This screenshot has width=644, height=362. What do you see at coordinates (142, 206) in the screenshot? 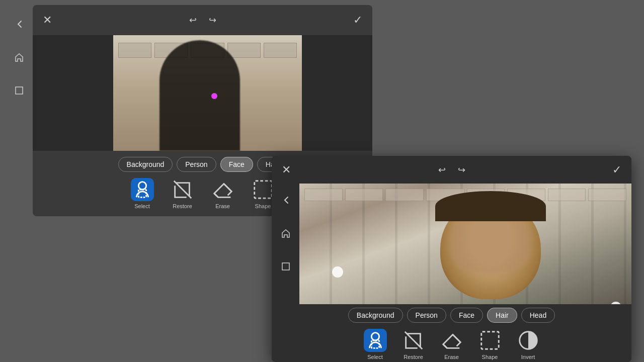
I see `select-label-1: Select` at bounding box center [142, 206].